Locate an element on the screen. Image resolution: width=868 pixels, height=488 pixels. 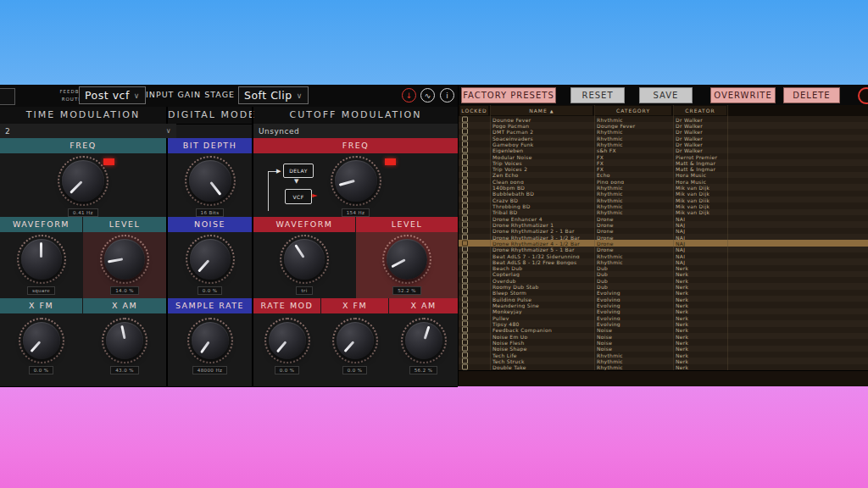
preset-row: Feedback CompanionNoiseNerk is located at coordinates (663, 330).